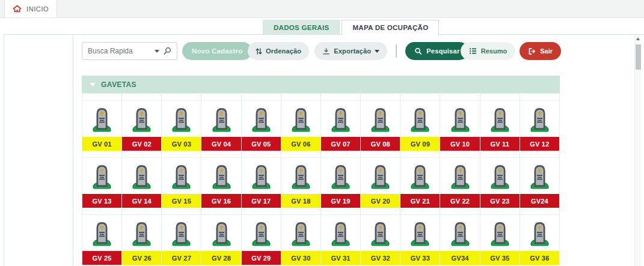 Image resolution: width=644 pixels, height=266 pixels. What do you see at coordinates (221, 237) in the screenshot?
I see `gaveta-cell: GV 28` at bounding box center [221, 237].